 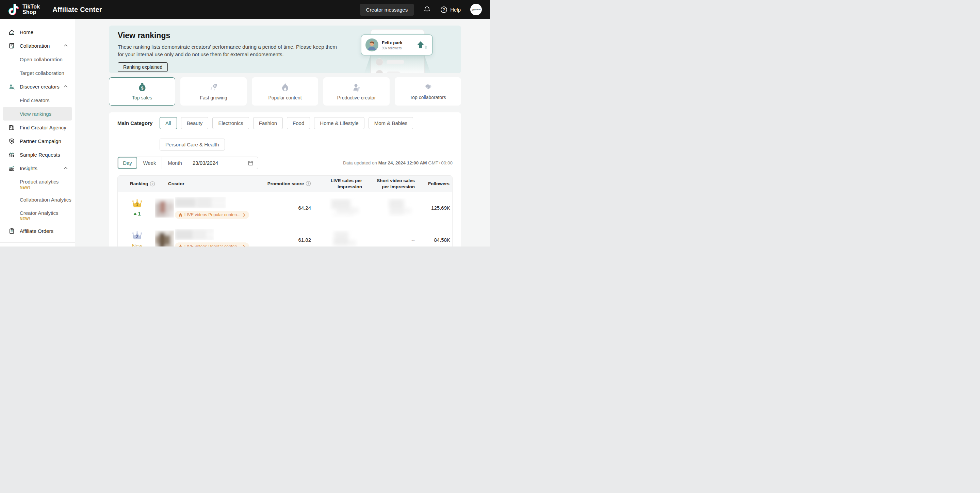 What do you see at coordinates (135, 214) in the screenshot?
I see `up-triangle-icon` at bounding box center [135, 214].